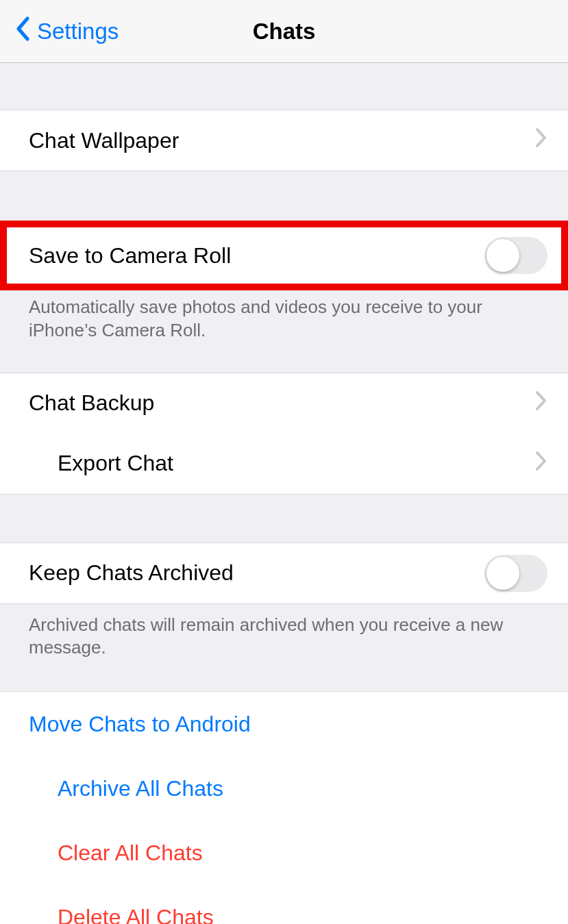  I want to click on keep-archived-row: Keep Chats Archived, so click(284, 573).